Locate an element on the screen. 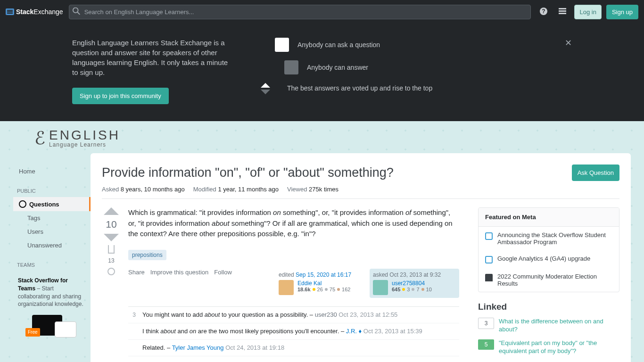 This screenshot has height=362, width=644. meta-link: Google Analytics 4 (GA4) upgrade is located at coordinates (544, 258).